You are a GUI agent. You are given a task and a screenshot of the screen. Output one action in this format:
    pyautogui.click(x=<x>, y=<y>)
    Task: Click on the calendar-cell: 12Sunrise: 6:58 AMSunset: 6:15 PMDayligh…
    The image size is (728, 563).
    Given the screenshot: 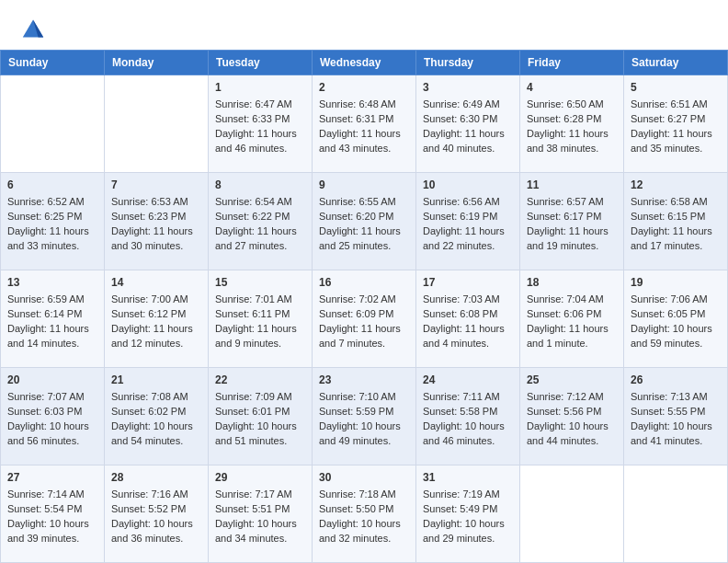 What is the action you would take?
    pyautogui.click(x=677, y=222)
    